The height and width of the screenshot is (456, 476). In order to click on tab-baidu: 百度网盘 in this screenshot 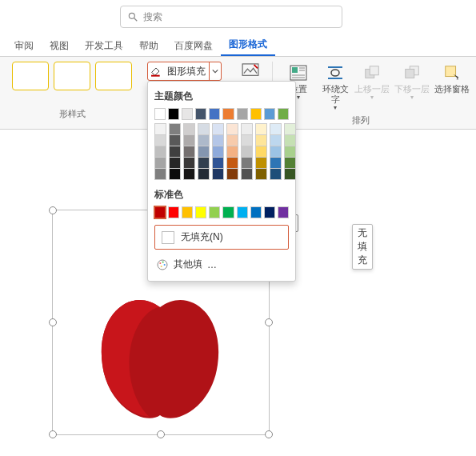, I will do `click(194, 46)`.